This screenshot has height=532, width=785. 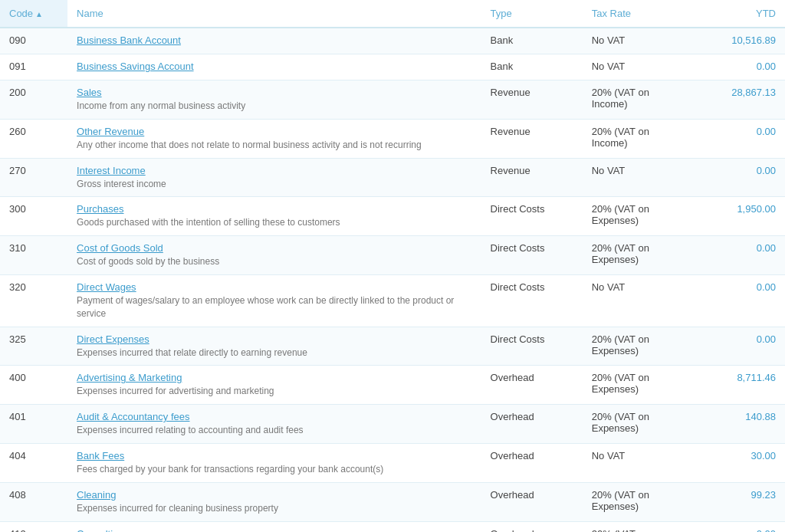 I want to click on cell-code: 200, so click(x=34, y=100).